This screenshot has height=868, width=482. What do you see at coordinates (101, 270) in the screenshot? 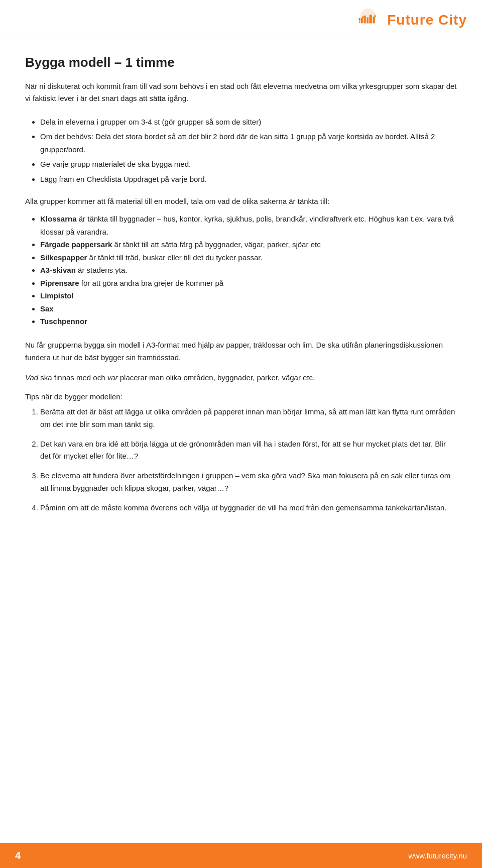
I see `material-desc: är stadens yta.` at bounding box center [101, 270].